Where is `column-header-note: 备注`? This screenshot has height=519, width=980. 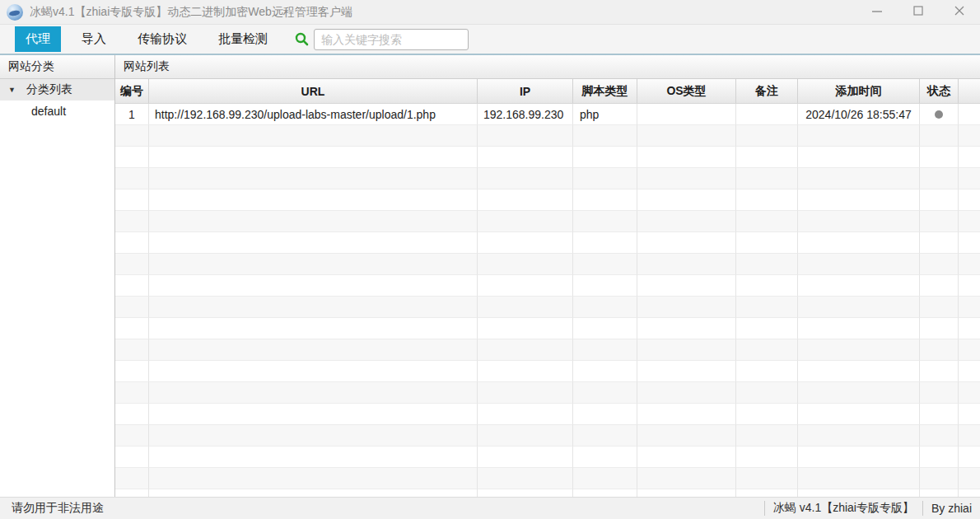 column-header-note: 备注 is located at coordinates (768, 91).